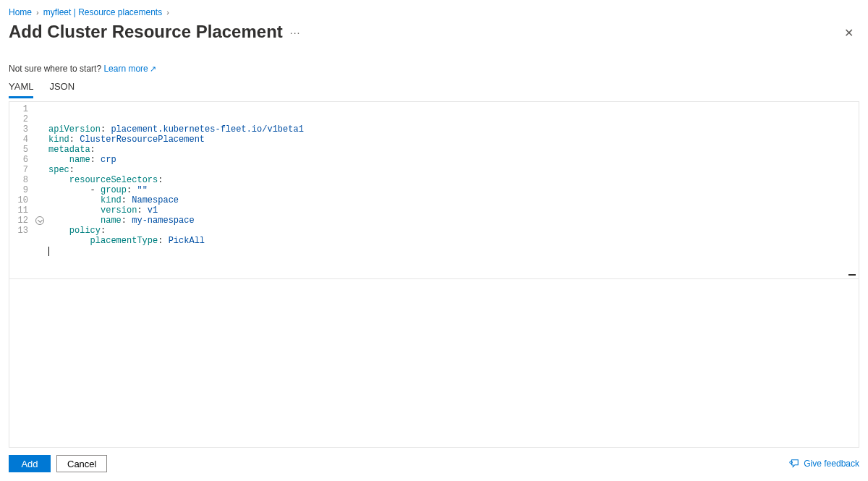  What do you see at coordinates (62, 89) in the screenshot?
I see `tab-json: JSON` at bounding box center [62, 89].